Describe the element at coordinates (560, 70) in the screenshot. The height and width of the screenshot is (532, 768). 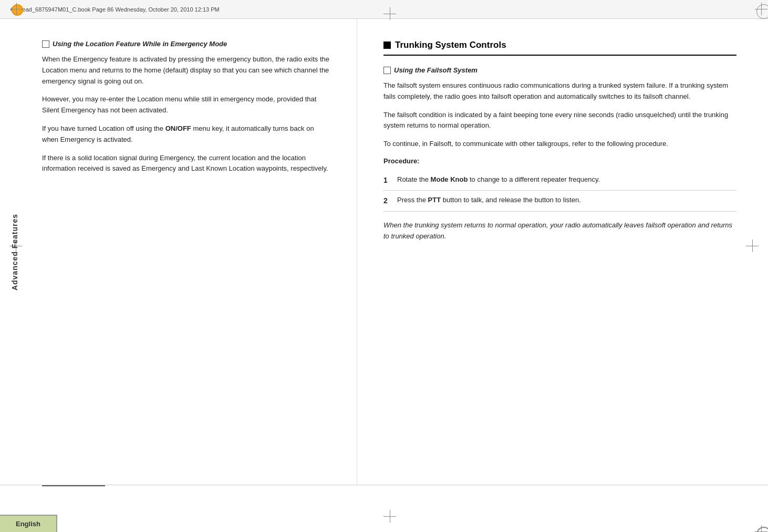
I see `right-subsection-title: Using the Failsoft System` at that location.